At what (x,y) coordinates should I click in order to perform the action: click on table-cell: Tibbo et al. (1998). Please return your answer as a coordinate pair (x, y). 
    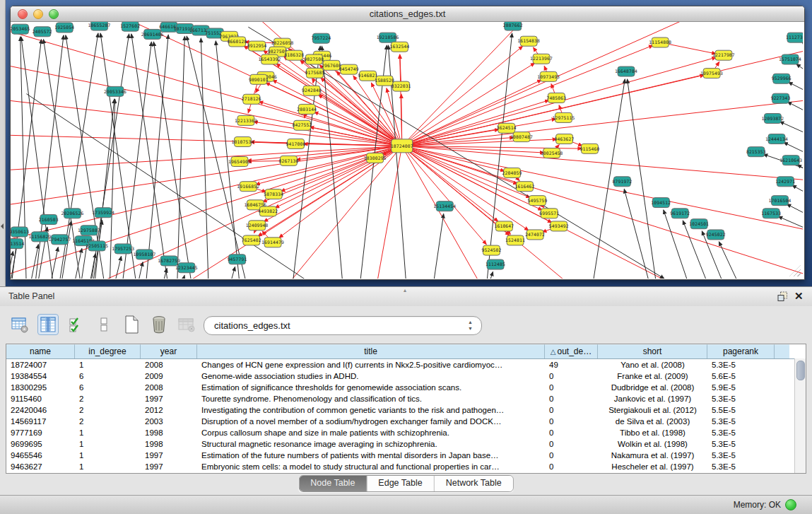
    Looking at the image, I should click on (653, 433).